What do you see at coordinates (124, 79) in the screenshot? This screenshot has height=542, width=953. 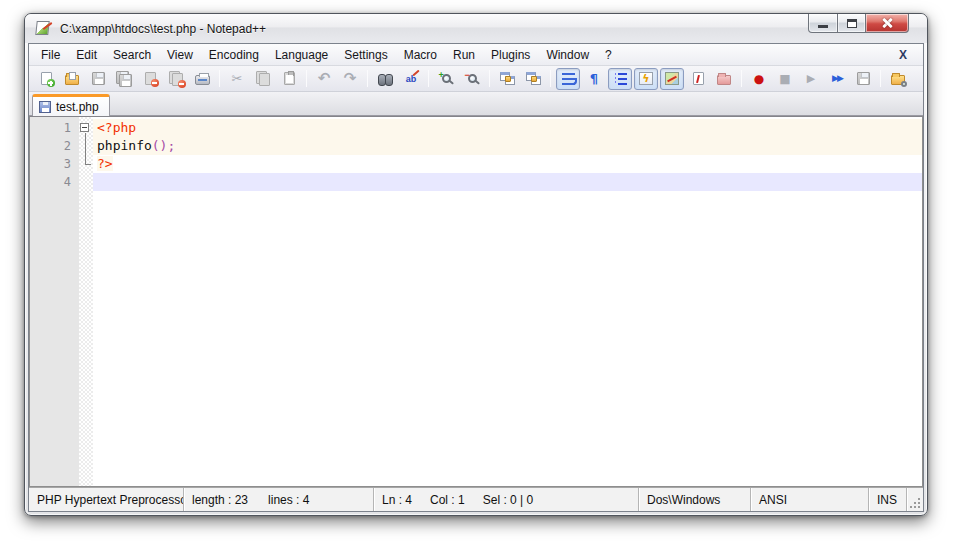 I see `save-all-button` at bounding box center [124, 79].